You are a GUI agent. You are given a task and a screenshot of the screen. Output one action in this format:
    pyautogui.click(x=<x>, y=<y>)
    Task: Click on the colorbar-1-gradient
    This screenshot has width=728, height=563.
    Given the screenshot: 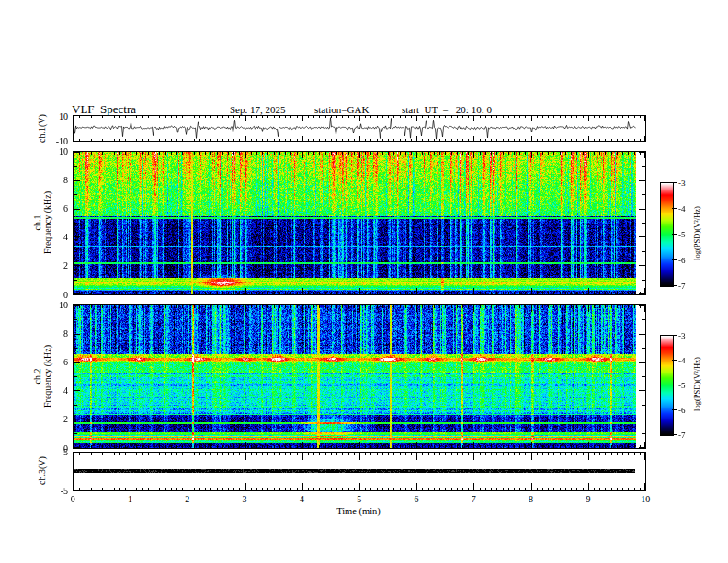 What is the action you would take?
    pyautogui.click(x=667, y=235)
    